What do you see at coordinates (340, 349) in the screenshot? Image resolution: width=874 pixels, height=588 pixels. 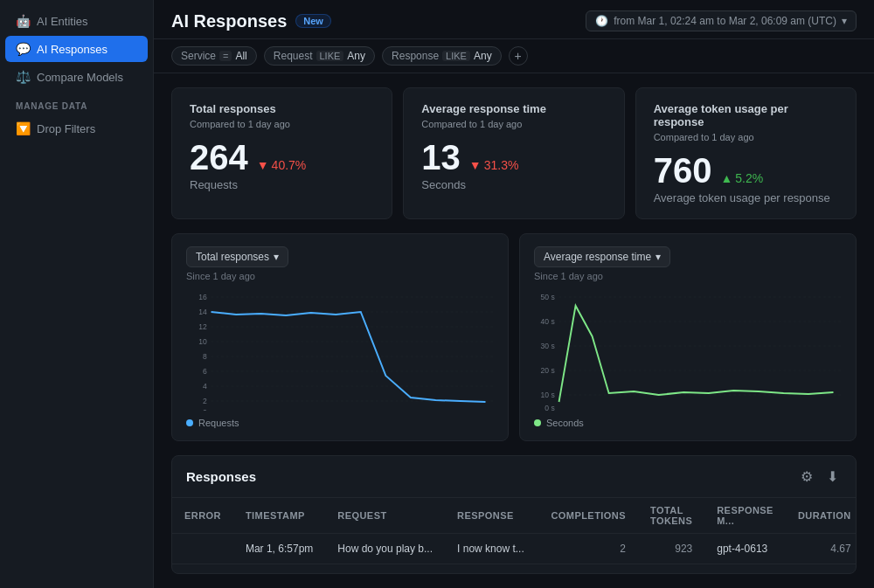 I see `chart-area-total: 16 14 12 10 8 6 4 2 0 Mar 01, 6:00am` at bounding box center [340, 349].